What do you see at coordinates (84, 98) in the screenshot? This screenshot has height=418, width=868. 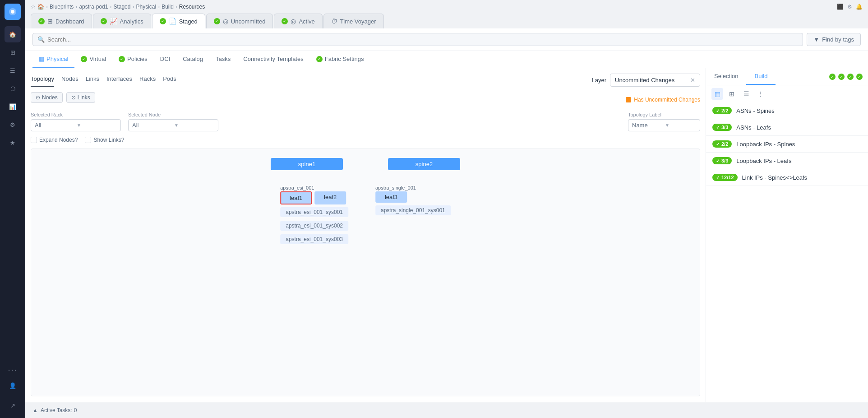 I see `links-filter-label: Links` at bounding box center [84, 98].